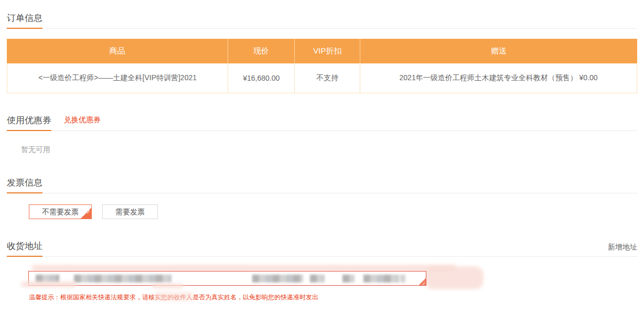  Describe the element at coordinates (25, 249) in the screenshot. I see `address-title: 收货地址` at that location.